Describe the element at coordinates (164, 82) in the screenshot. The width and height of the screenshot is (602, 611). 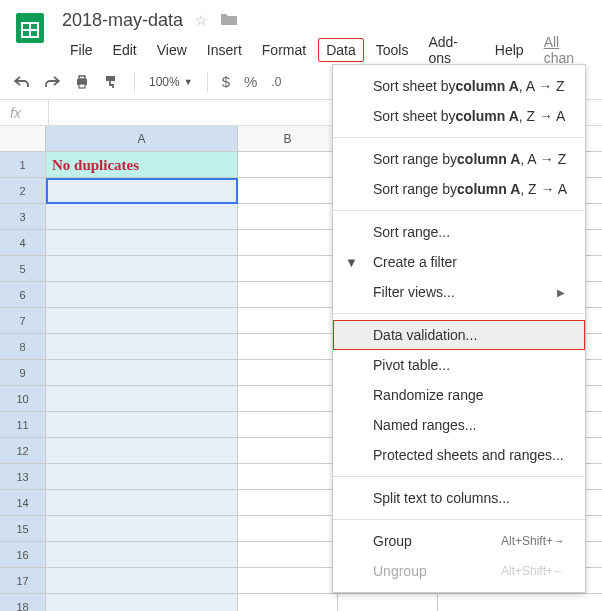
I see `zoom-value: 100%` at that location.